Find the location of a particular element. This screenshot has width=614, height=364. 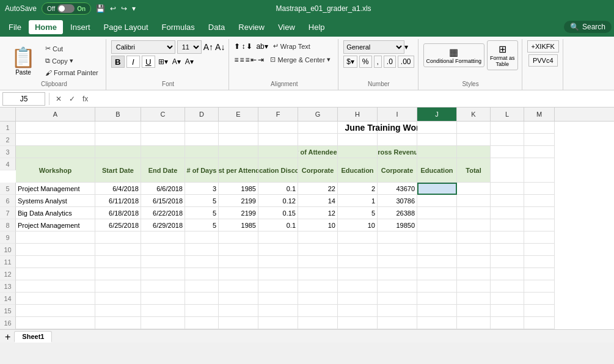

cell-c8: 6/29/2018 is located at coordinates (163, 225).